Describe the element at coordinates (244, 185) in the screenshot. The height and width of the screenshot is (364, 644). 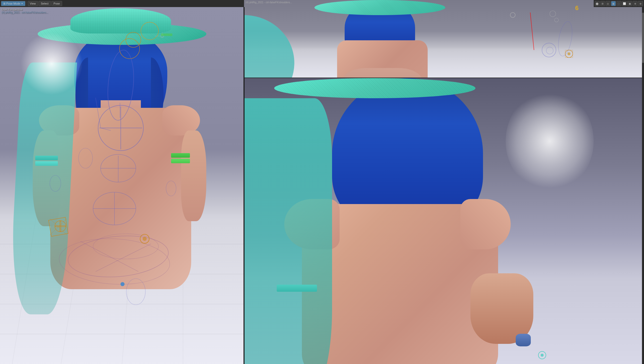
I see `viewport-divider` at that location.